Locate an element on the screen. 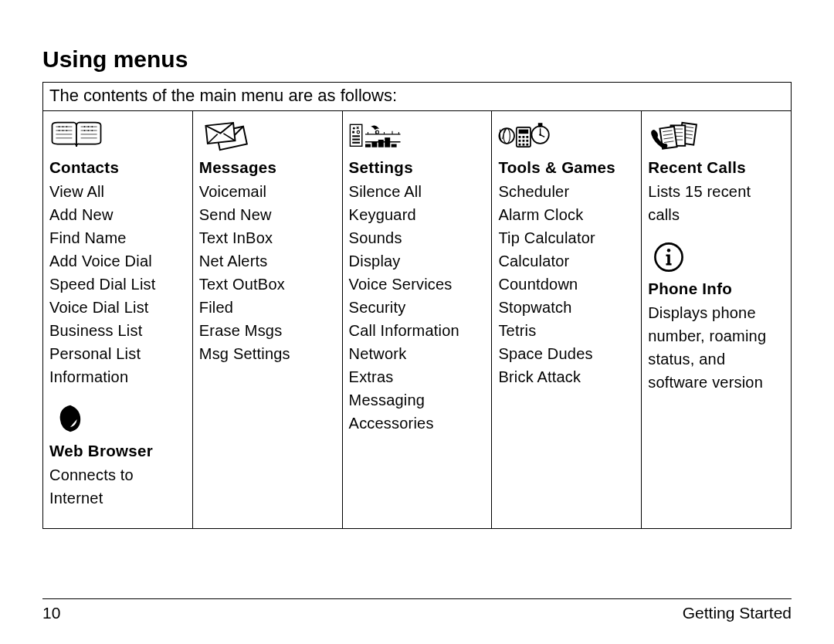 The height and width of the screenshot is (644, 834). menu-title: Web Browser is located at coordinates (119, 451).